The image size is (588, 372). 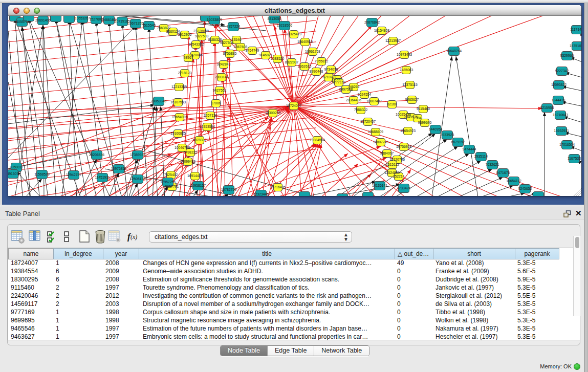 What do you see at coordinates (381, 142) in the screenshot?
I see `svg-text: 18807249` at bounding box center [381, 142].